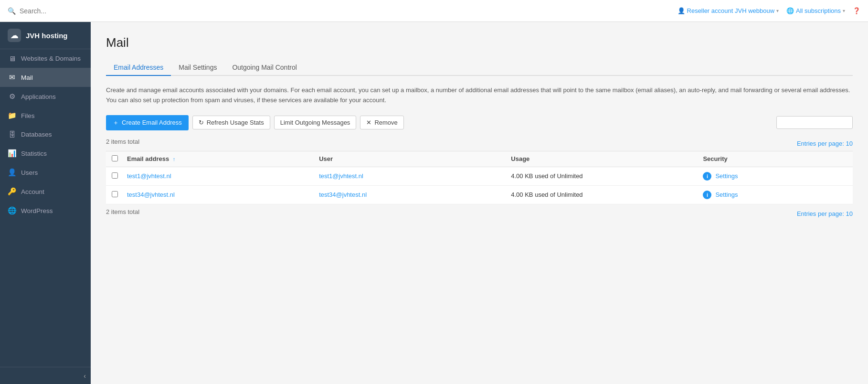  What do you see at coordinates (14, 35) in the screenshot?
I see `logo-icon: ☁` at bounding box center [14, 35].